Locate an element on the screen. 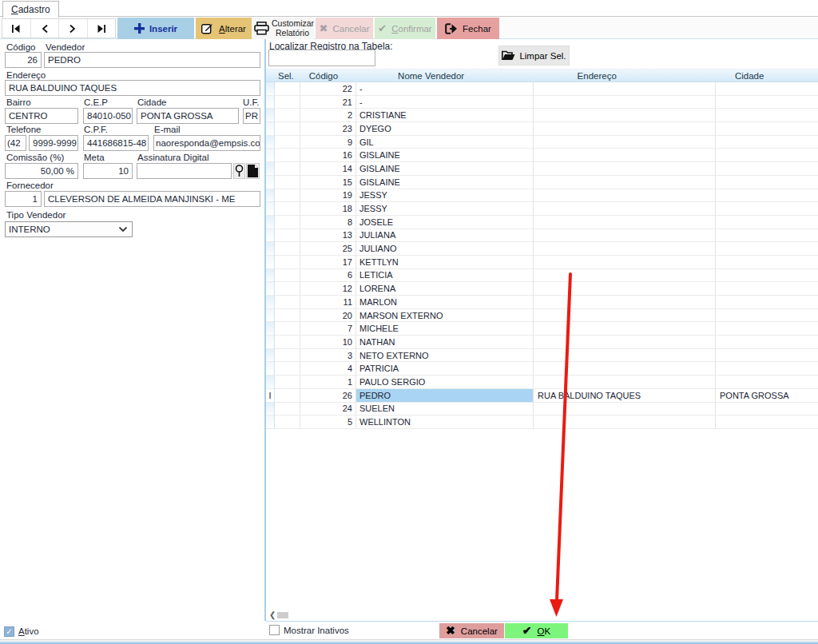 This screenshot has width=818, height=644. table-row: 9GIL is located at coordinates (542, 142).